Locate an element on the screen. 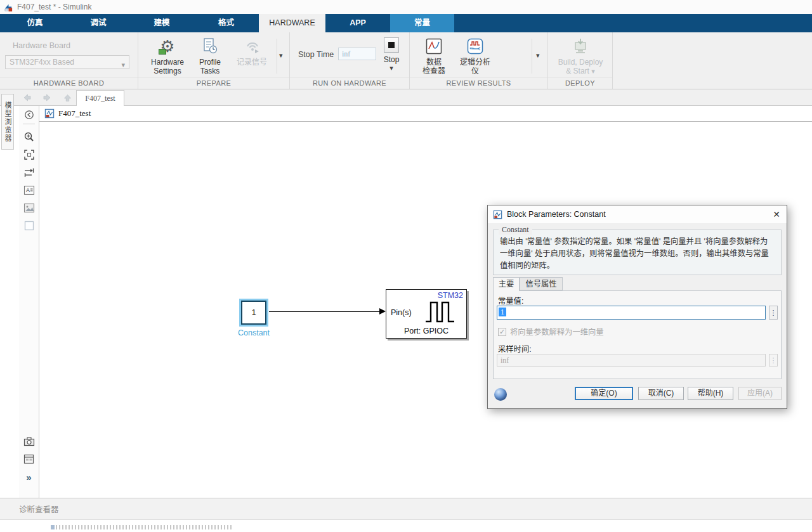 The width and height of the screenshot is (812, 532). build-deploy-start-label: Build, Deploy & Start ▾ is located at coordinates (580, 67).